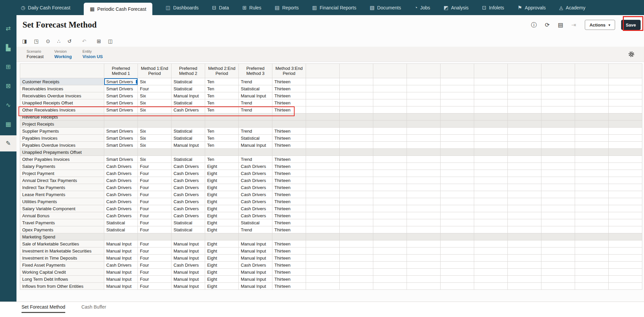 The height and width of the screenshot is (317, 644). I want to click on refresh-icon: ⟳, so click(547, 25).